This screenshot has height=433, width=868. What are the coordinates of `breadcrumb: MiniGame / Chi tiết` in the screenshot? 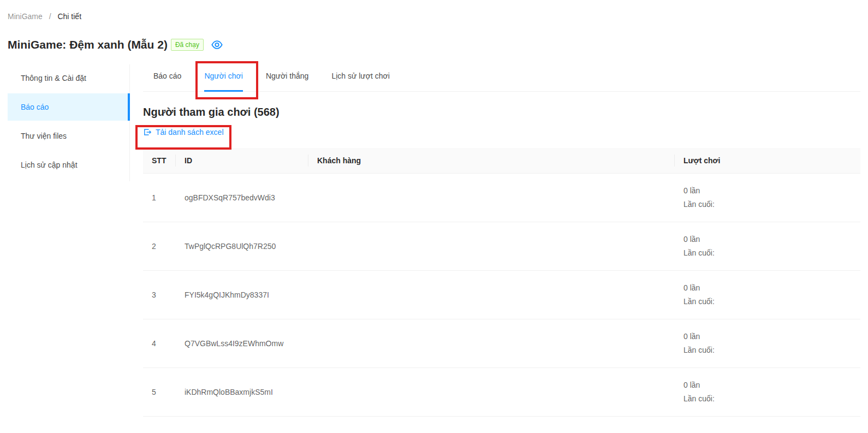 It's located at (45, 16).